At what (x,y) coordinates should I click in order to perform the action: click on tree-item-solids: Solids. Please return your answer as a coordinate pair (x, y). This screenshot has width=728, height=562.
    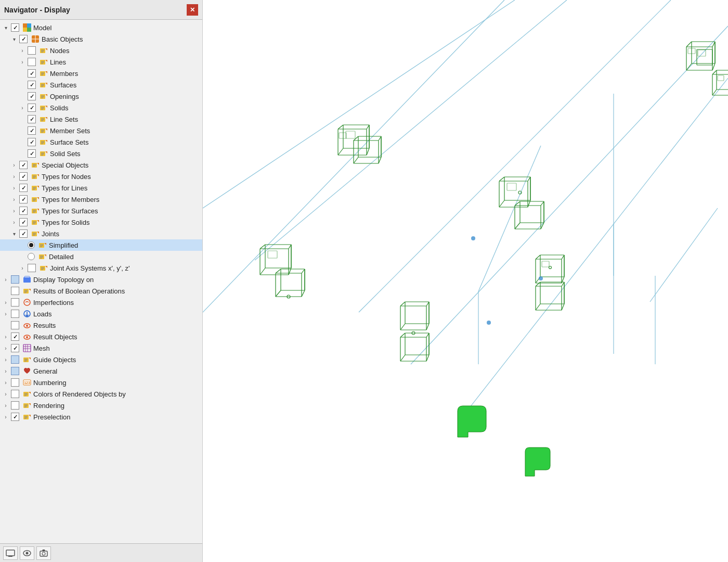
    Looking at the image, I should click on (101, 108).